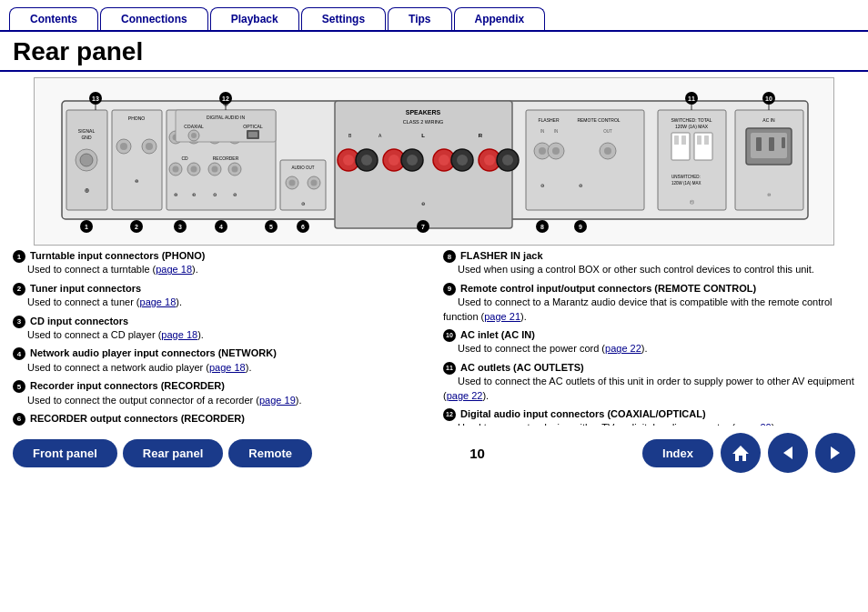  What do you see at coordinates (136, 118) in the screenshot?
I see `svg-text: PHONO` at bounding box center [136, 118].